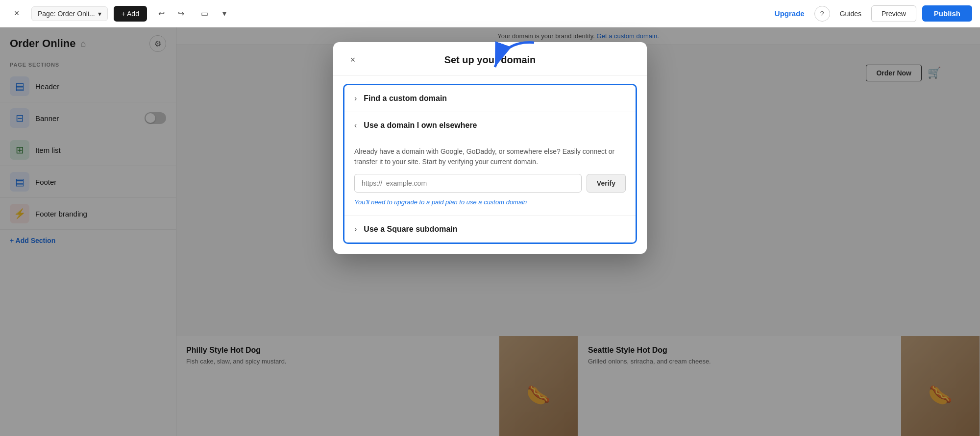 Image resolution: width=980 pixels, height=436 pixels. Describe the element at coordinates (205, 14) in the screenshot. I see `view-mode-button: ▭` at that location.